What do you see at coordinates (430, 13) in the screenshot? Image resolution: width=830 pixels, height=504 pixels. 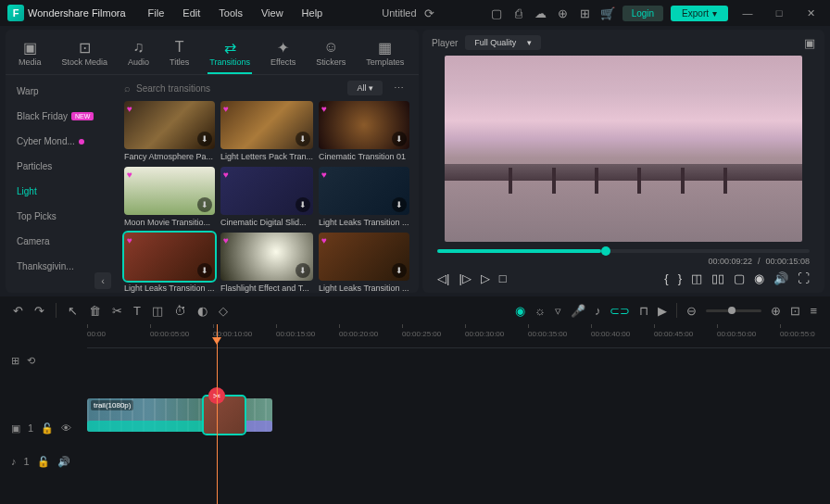 I see `sync-icon: ⟳` at bounding box center [430, 13].